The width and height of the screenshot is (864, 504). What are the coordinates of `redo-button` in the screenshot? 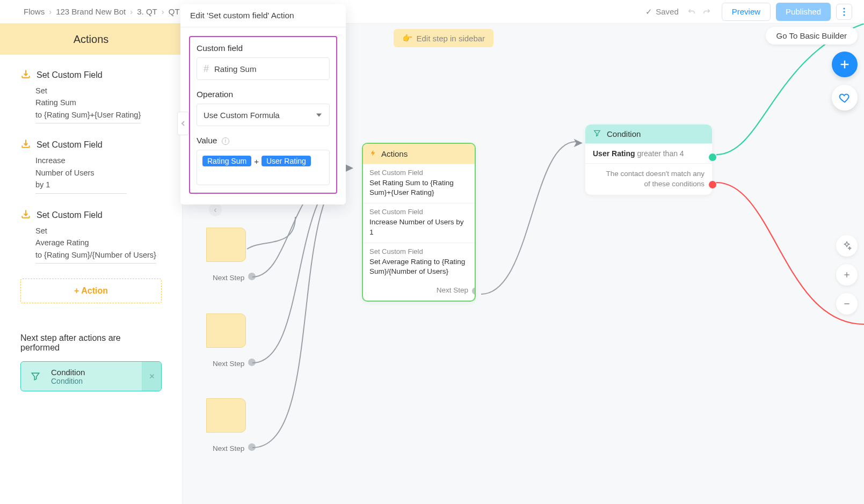 It's located at (707, 12).